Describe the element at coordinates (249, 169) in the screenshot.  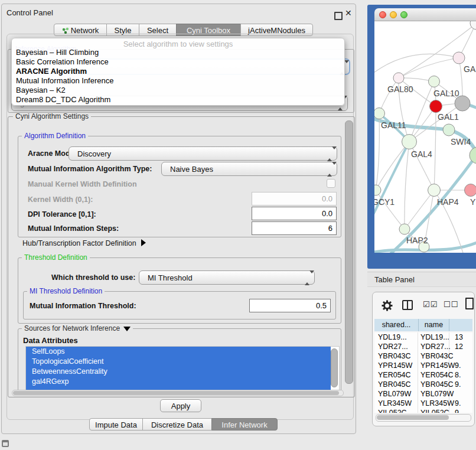
I see `mi-type-combo: Naive Bayes` at that location.